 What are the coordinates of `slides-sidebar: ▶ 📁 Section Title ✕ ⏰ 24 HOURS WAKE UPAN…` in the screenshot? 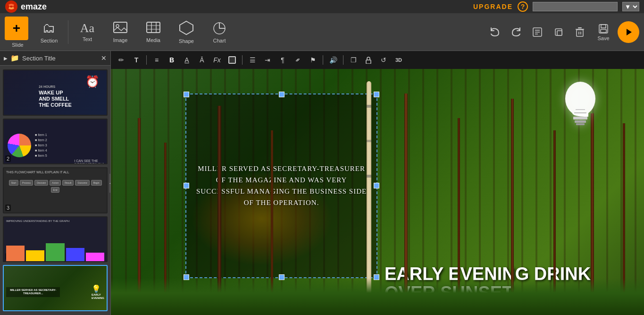 It's located at (56, 183).